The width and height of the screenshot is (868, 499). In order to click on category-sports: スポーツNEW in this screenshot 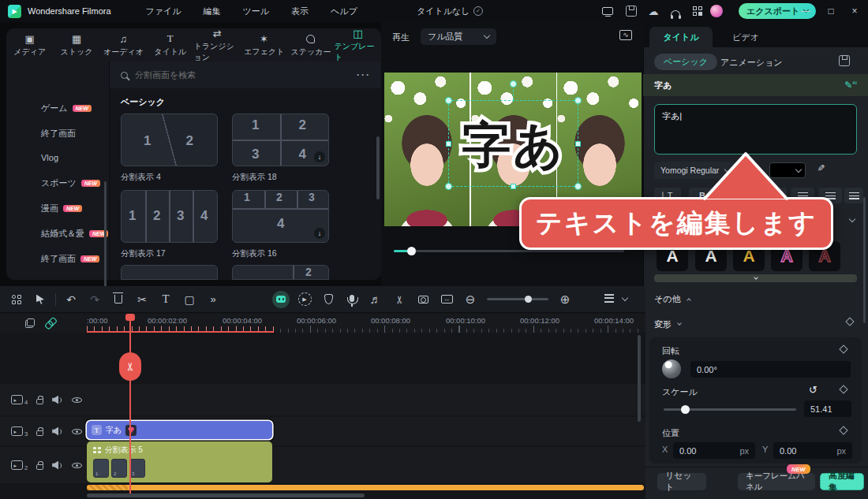, I will do `click(71, 183)`.